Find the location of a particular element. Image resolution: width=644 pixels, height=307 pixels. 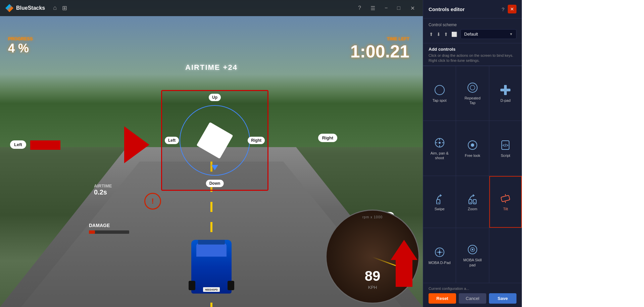

scheme-action-icons: ⬆ ⬇ ⬆ ⬜ is located at coordinates (443, 34).